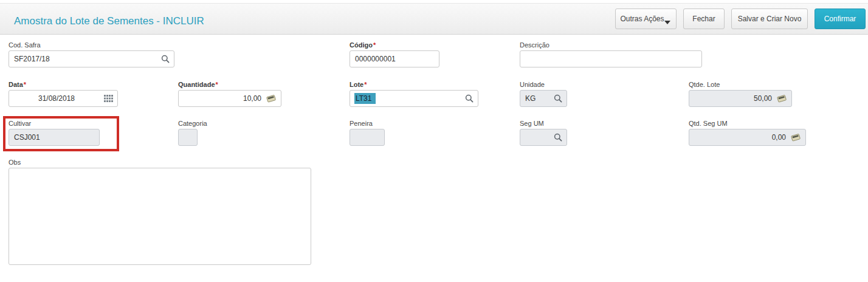  I want to click on obs-label: Obs, so click(160, 162).